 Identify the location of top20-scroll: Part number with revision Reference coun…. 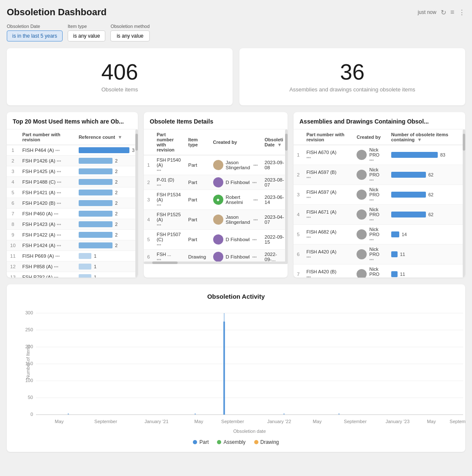
(72, 204).